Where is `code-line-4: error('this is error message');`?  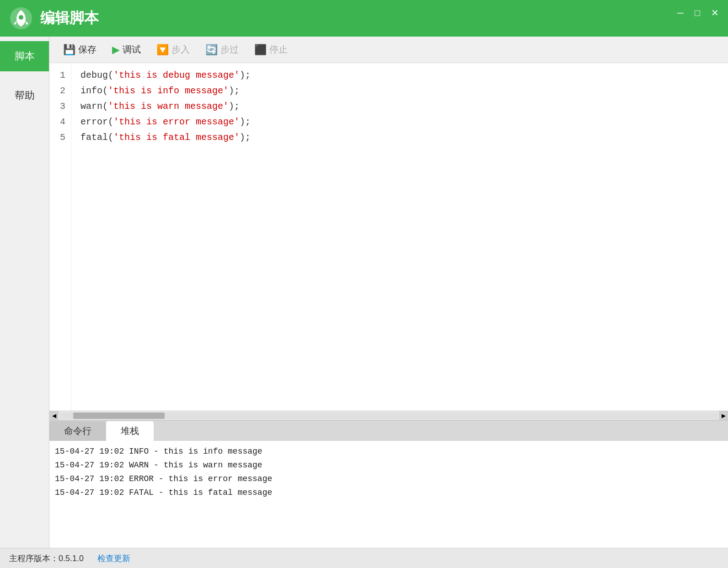
code-line-4: error('this is error message'); is located at coordinates (400, 122).